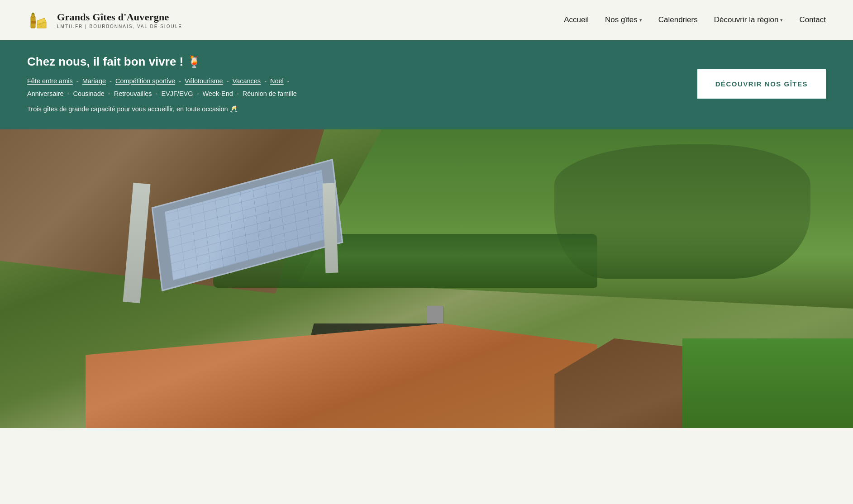  What do you see at coordinates (204, 81) in the screenshot?
I see `tag-velo: Vélotourisme` at bounding box center [204, 81].